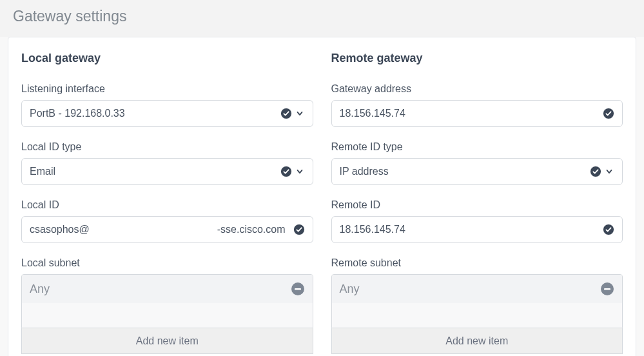 The image size is (644, 356). I want to click on remote-id-type-select: IP address, so click(477, 172).